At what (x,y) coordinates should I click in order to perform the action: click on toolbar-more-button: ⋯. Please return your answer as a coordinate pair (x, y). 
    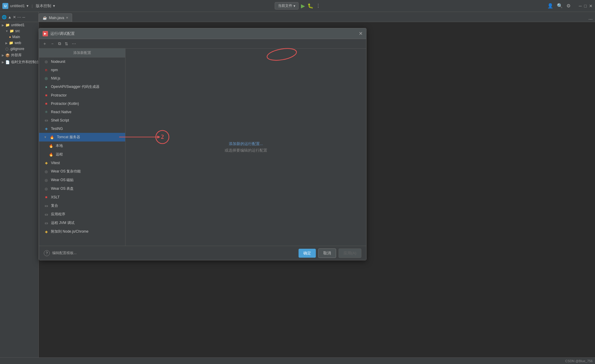
    Looking at the image, I should click on (74, 44).